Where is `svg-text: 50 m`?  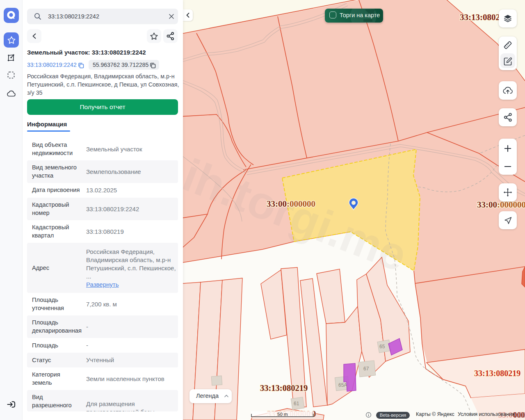 svg-text: 50 m is located at coordinates (283, 414).